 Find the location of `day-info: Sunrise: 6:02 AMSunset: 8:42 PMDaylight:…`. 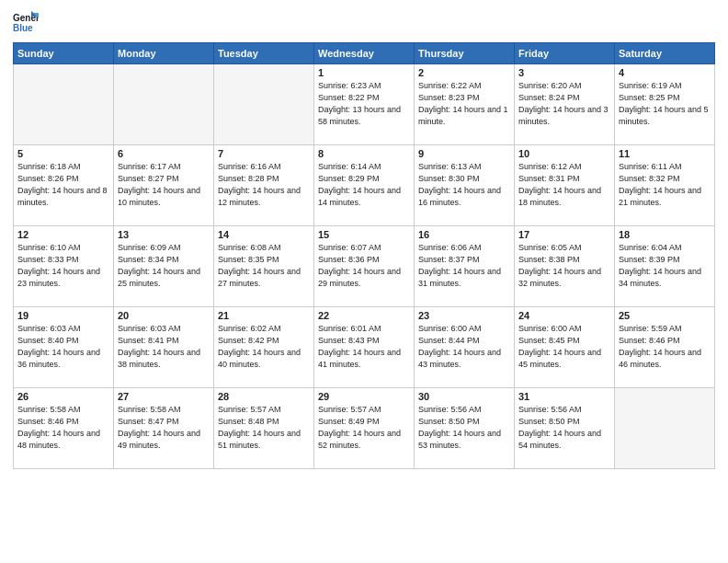

day-info: Sunrise: 6:02 AMSunset: 8:42 PMDaylight:… is located at coordinates (264, 347).